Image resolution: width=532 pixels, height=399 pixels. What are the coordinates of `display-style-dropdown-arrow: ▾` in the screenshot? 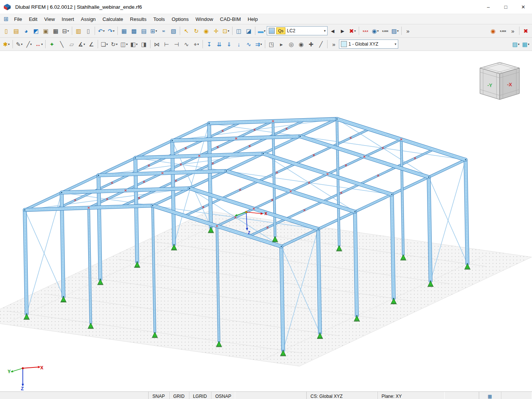 It's located at (529, 44).